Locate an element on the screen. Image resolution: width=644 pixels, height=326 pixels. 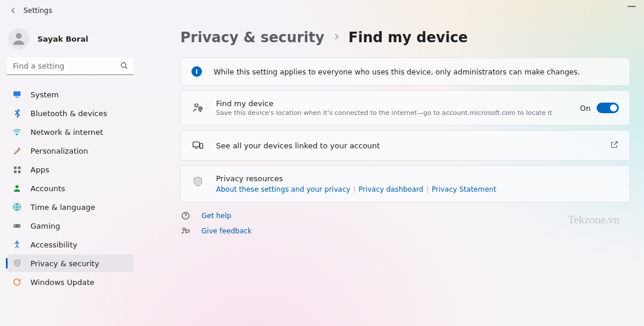
privacy-resources-card: Privacy resources About these settings a… is located at coordinates (405, 184).